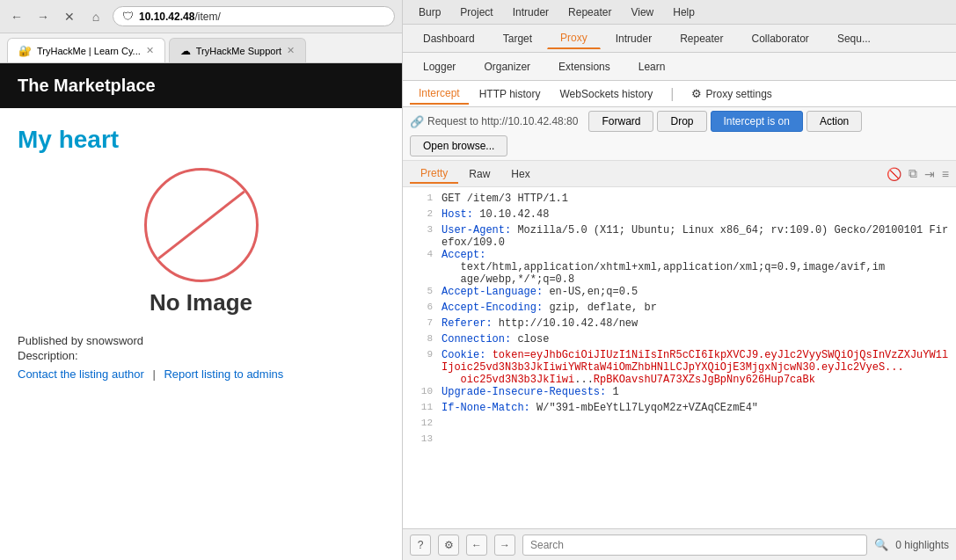  I want to click on gear-icon: ⚙, so click(697, 93).